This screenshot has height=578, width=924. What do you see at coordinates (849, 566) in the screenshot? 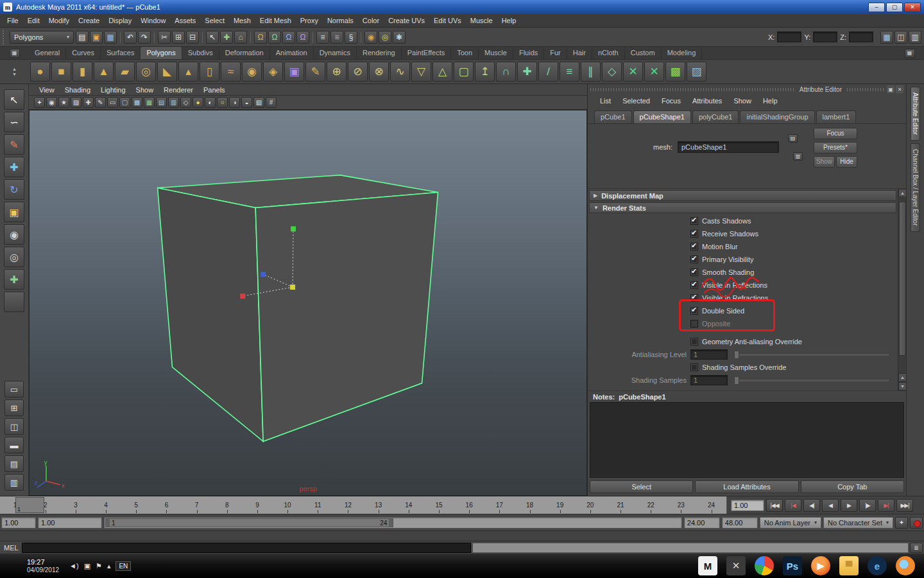
I see `folder-app-icon: ▀` at bounding box center [849, 566].